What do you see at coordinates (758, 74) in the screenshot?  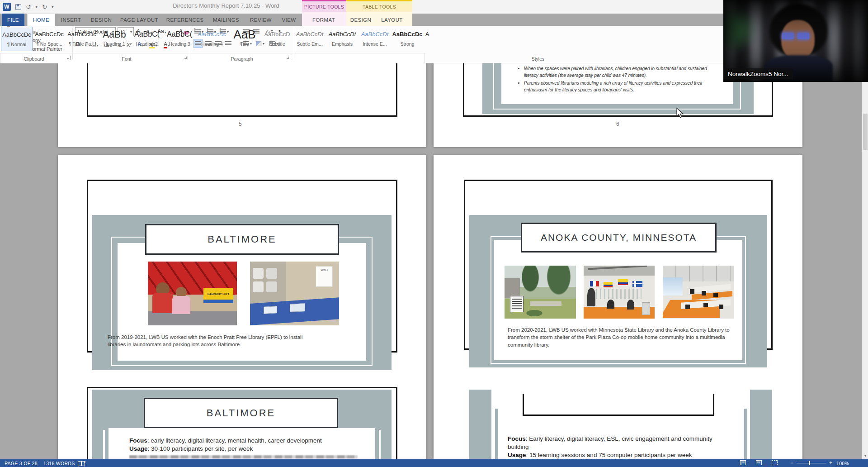 I see `webcam-participant-name: NorwalkZooms5 Nor...` at bounding box center [758, 74].